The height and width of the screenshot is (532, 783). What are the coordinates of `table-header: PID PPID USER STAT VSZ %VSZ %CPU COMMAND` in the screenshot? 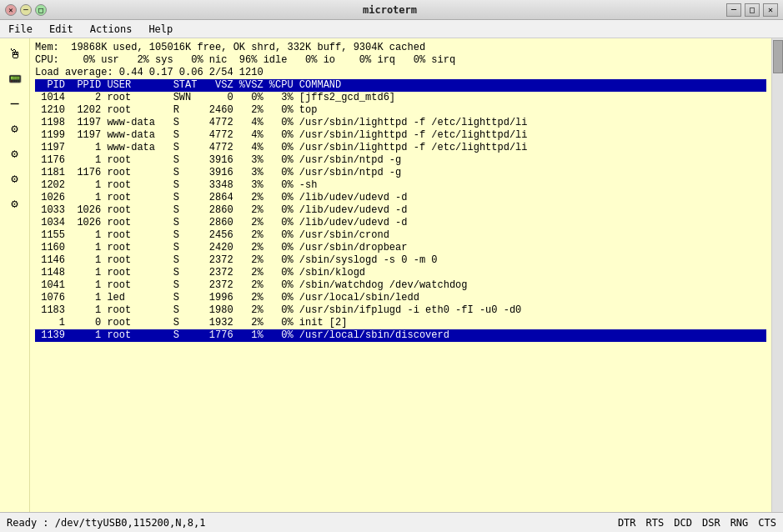 It's located at (400, 85).